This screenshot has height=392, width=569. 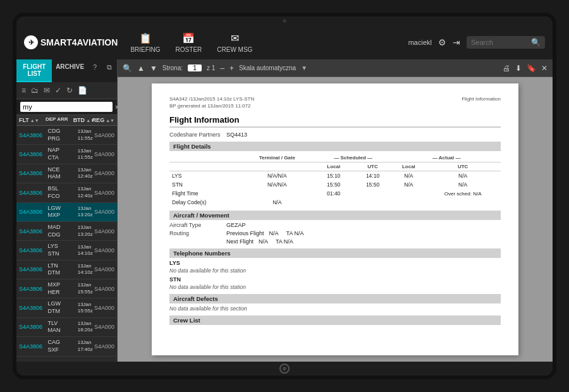 What do you see at coordinates (83, 120) in the screenshot?
I see `col-header-btd: BTD ▲▼` at bounding box center [83, 120].